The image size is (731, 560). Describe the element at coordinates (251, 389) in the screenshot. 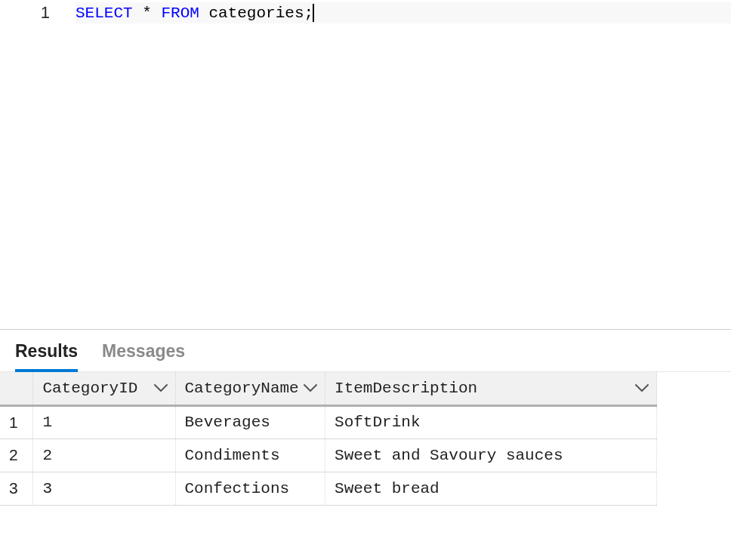

I see `column-header: CategoryName` at that location.